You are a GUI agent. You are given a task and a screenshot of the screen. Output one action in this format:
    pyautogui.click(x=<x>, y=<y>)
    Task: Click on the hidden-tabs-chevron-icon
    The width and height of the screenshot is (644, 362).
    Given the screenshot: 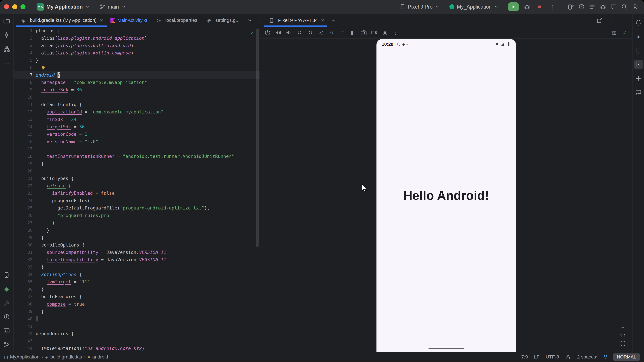 What is the action you would take?
    pyautogui.click(x=250, y=20)
    